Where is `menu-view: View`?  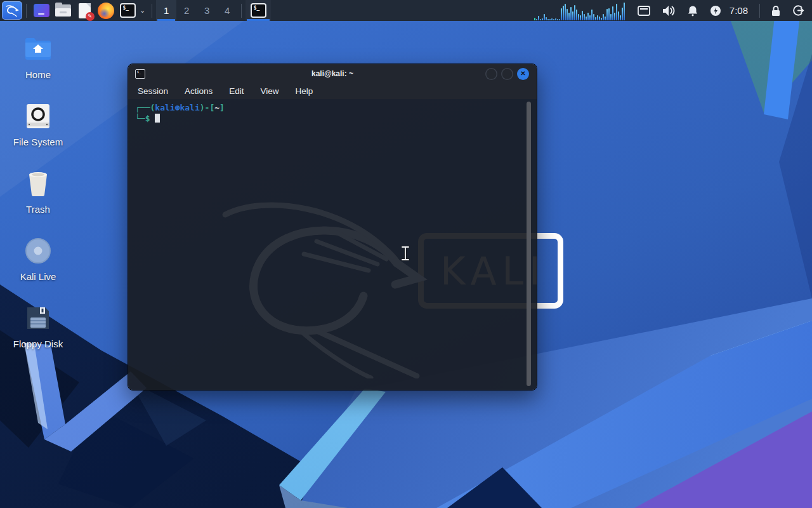
menu-view: View is located at coordinates (270, 91).